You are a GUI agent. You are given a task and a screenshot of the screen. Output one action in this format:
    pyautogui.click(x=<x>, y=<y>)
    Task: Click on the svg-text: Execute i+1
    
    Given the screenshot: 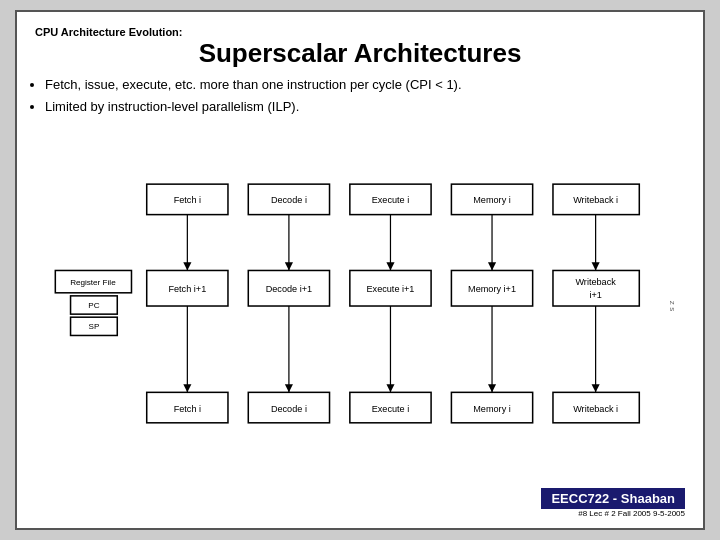 What is the action you would take?
    pyautogui.click(x=391, y=289)
    